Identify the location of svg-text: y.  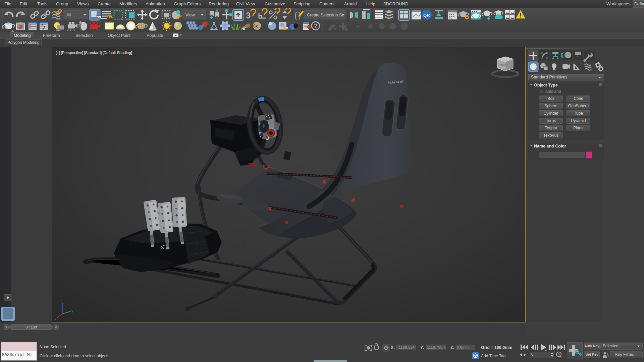
(72, 311).